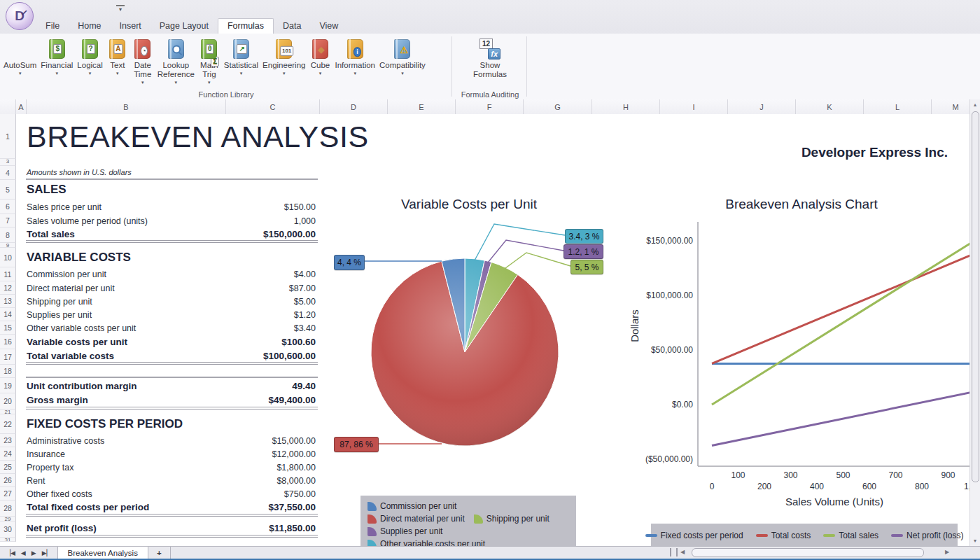  What do you see at coordinates (8, 540) in the screenshot?
I see `row-header: 31` at bounding box center [8, 540].